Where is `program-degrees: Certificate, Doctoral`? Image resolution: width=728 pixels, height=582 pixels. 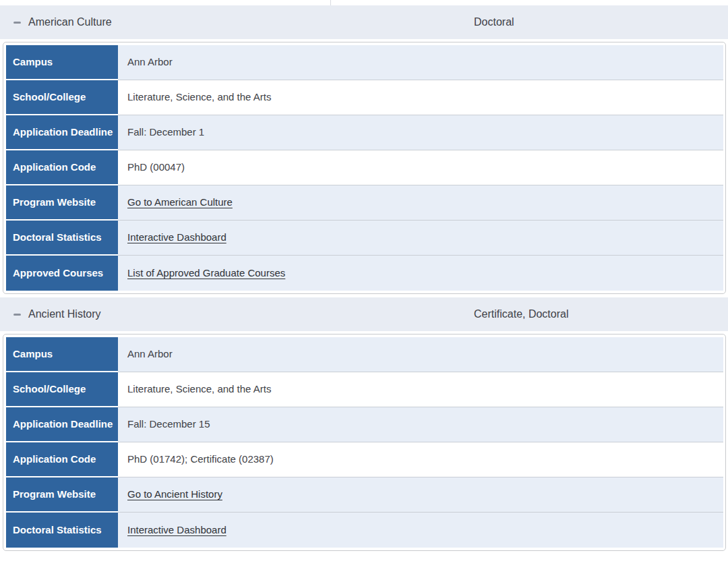 program-degrees: Certificate, Doctoral is located at coordinates (522, 314).